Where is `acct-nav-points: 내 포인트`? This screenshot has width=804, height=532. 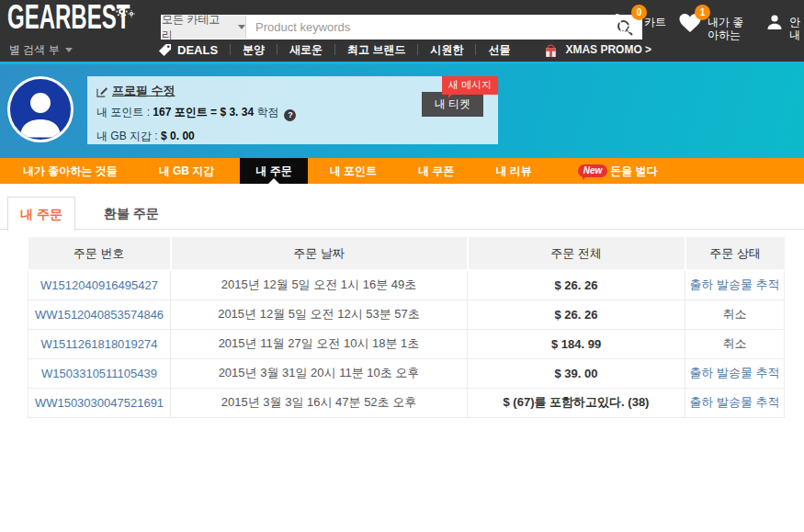 acct-nav-points: 내 포인트 is located at coordinates (353, 171).